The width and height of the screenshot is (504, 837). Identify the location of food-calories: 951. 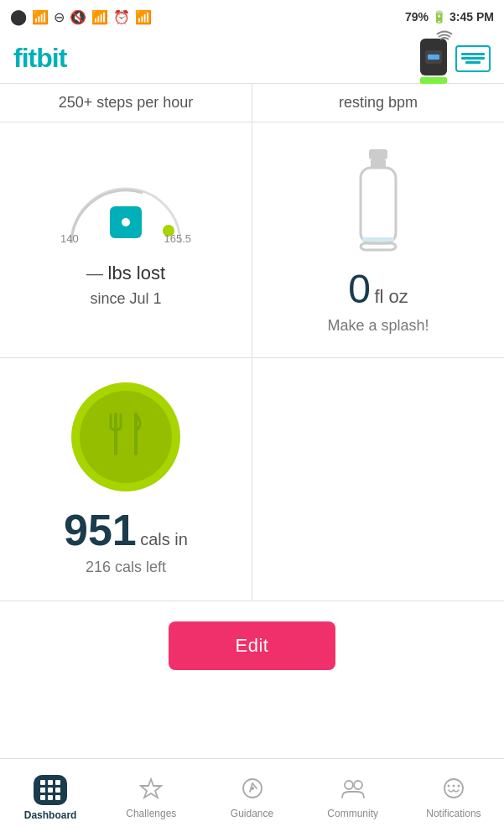
(101, 530).